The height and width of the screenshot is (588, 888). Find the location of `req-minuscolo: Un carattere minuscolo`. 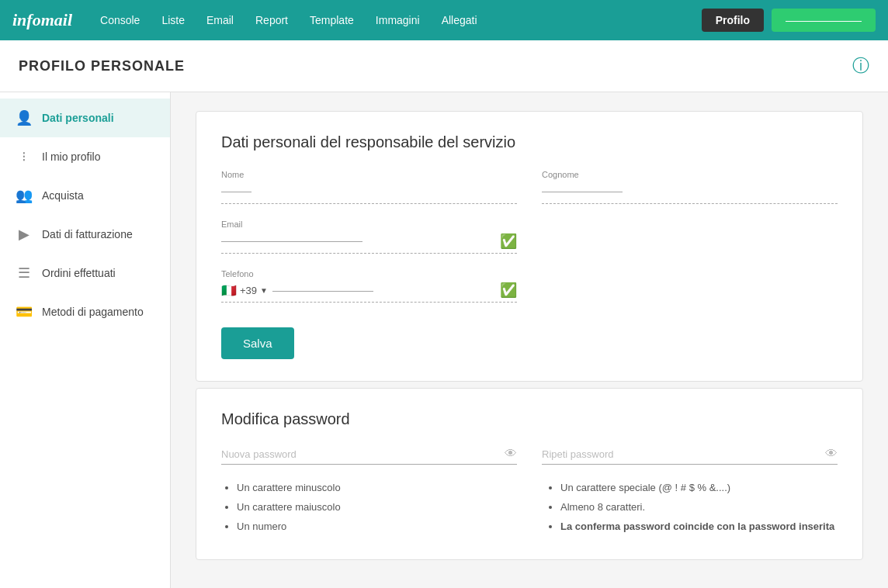

req-minuscolo: Un carattere minuscolo is located at coordinates (376, 489).